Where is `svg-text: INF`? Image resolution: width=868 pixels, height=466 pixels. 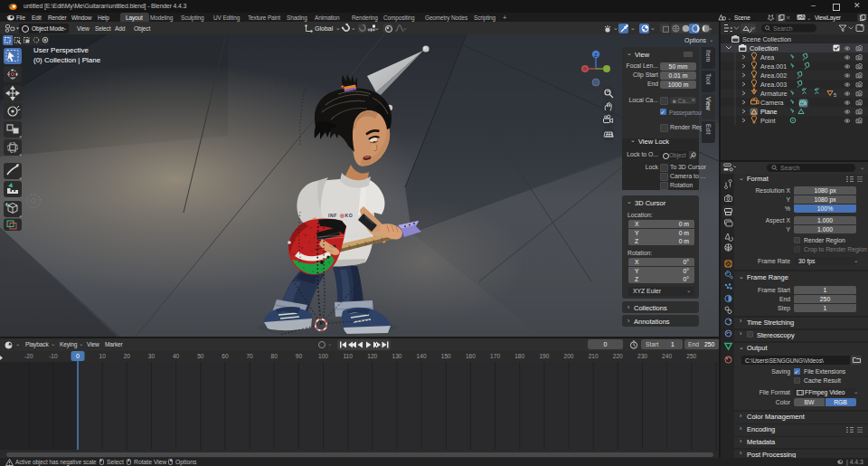
svg-text: INF is located at coordinates (333, 215).